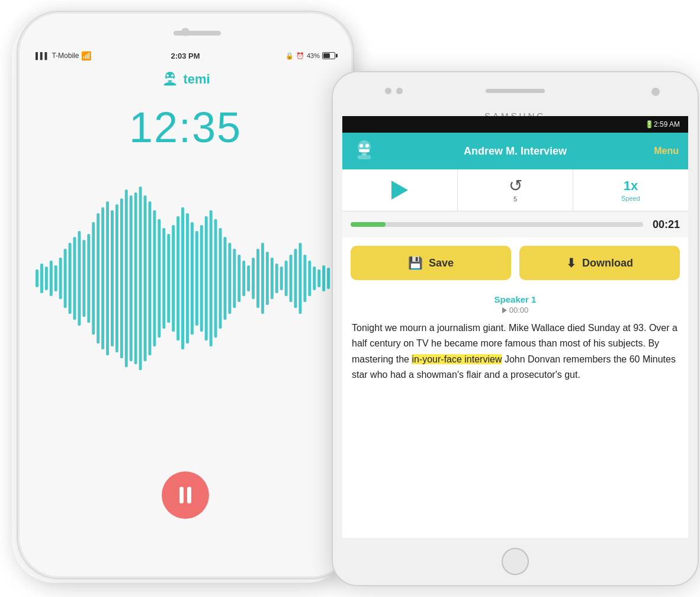  I want to click on signal-icon: ▌▌▌, so click(43, 56).